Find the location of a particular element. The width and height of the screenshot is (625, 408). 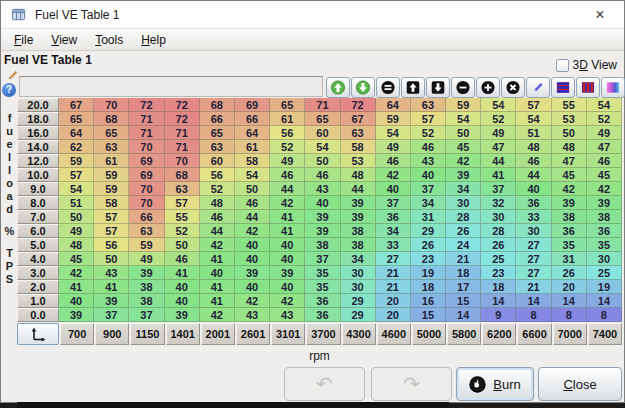

x-axis-label: 2601 is located at coordinates (253, 334).